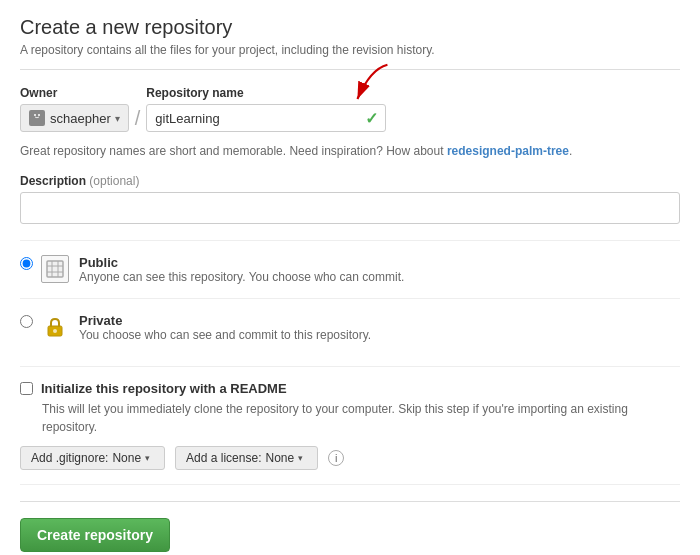 This screenshot has height=555, width=700. I want to click on repo-name-label: Repository name, so click(266, 93).